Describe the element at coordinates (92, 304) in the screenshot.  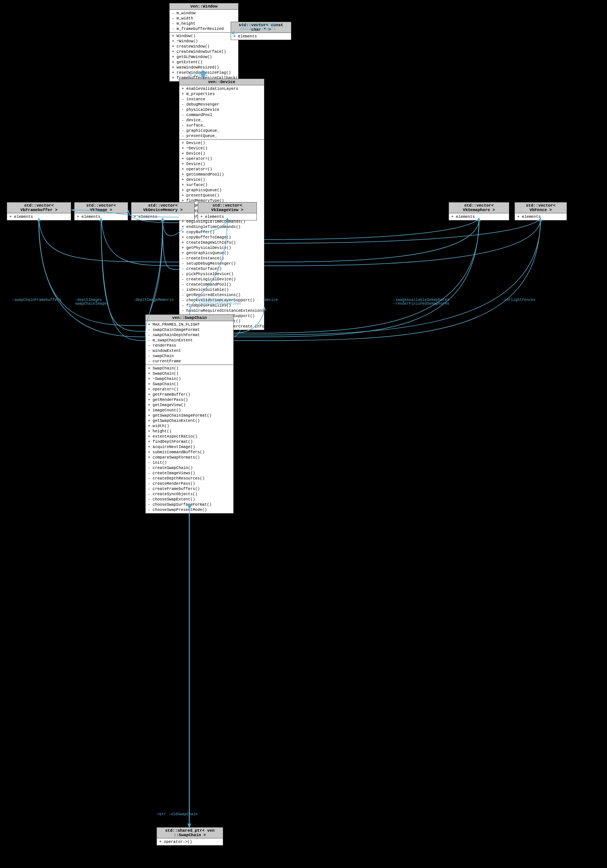
I see `label-swapchain-images: swapChainImages` at that location.